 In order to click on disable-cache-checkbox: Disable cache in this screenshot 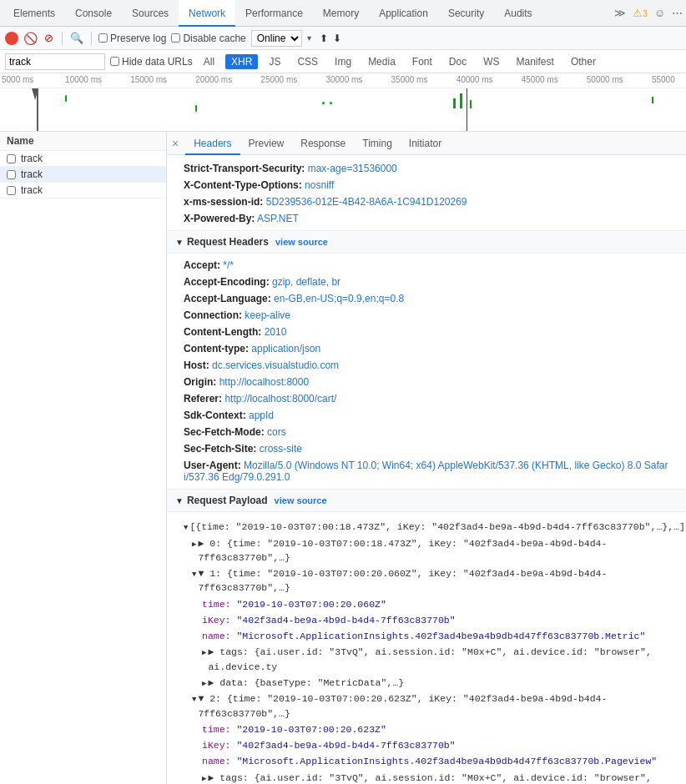, I will do `click(209, 38)`.